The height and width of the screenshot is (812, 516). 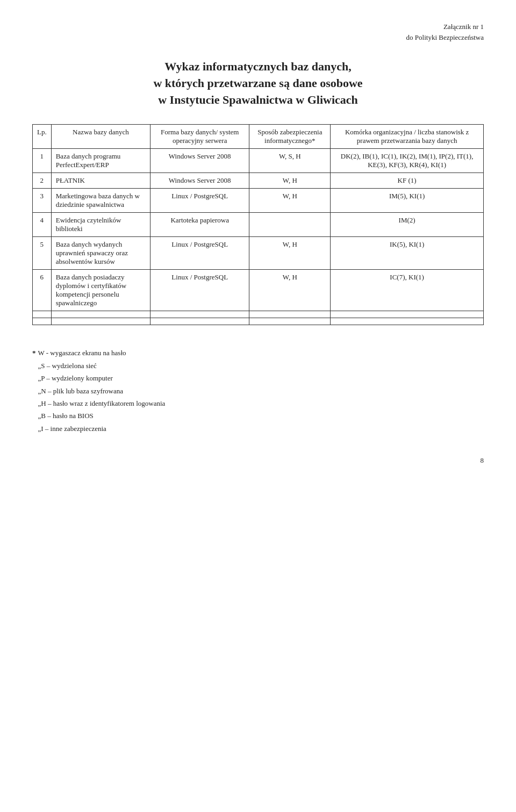 What do you see at coordinates (102, 416) in the screenshot?
I see `footnote-line-6: „B – hasło na BIOS` at bounding box center [102, 416].